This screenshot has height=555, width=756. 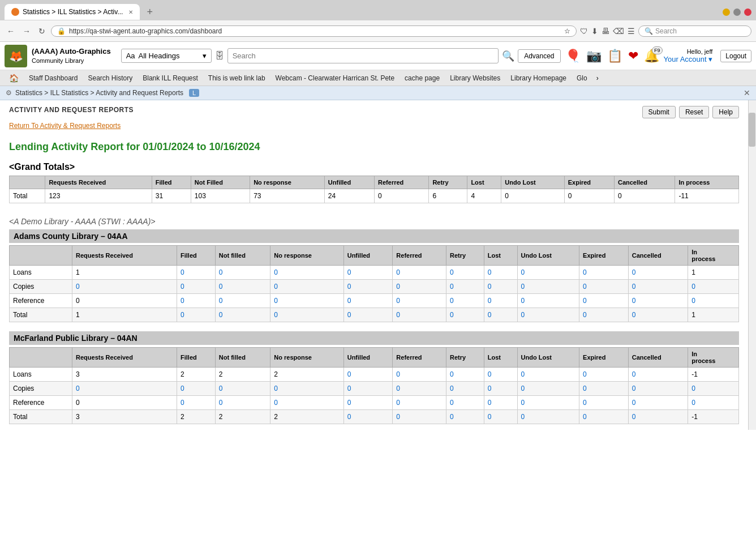 I want to click on col-h-label, so click(x=41, y=256).